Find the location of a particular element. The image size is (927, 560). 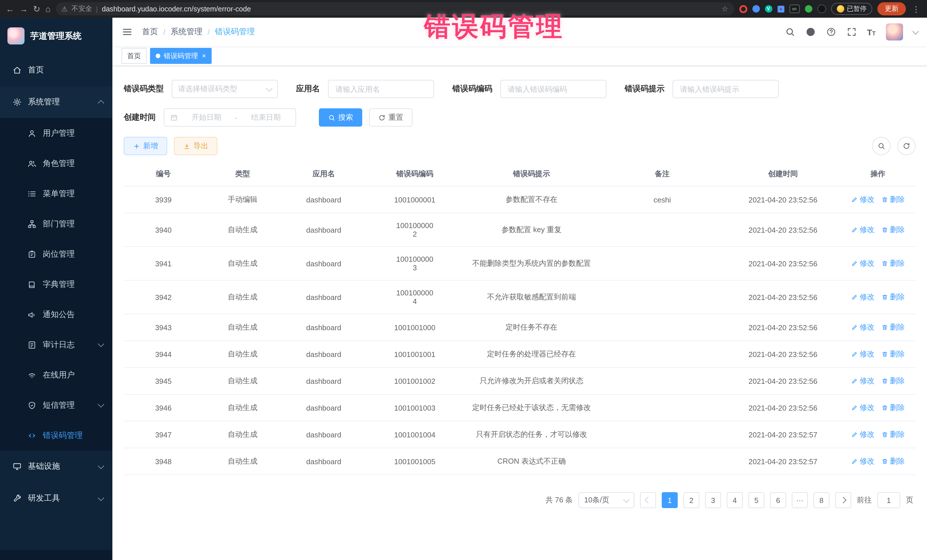

sidebar-item-user: 用户管理 is located at coordinates (56, 133).